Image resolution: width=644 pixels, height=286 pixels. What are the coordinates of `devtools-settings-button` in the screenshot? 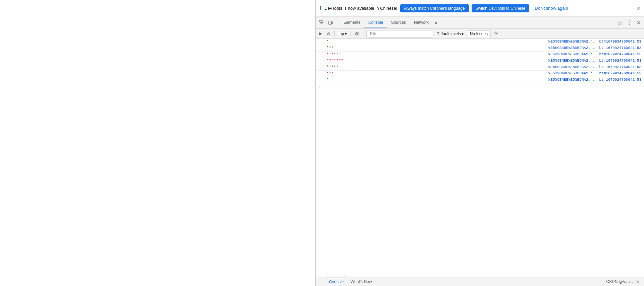 It's located at (620, 23).